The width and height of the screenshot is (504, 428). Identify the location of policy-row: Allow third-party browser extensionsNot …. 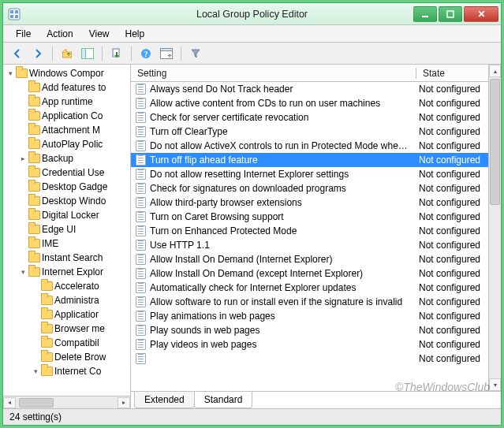
(309, 203).